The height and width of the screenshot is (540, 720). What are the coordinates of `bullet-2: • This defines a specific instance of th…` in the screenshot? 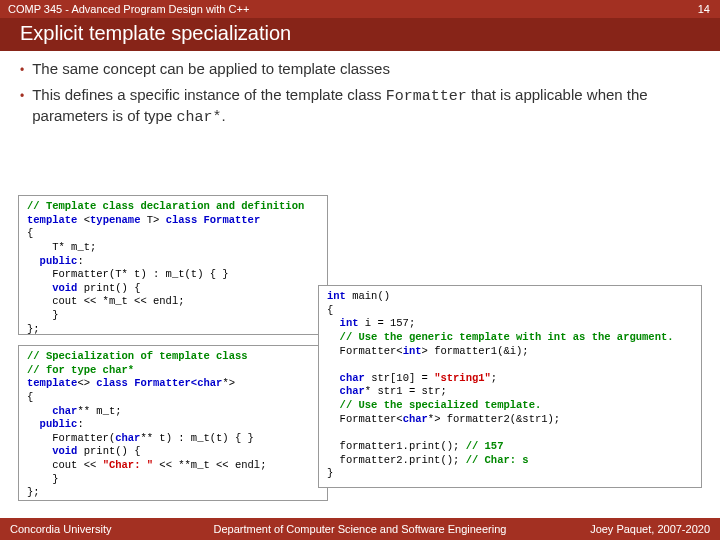 It's located at (360, 106).